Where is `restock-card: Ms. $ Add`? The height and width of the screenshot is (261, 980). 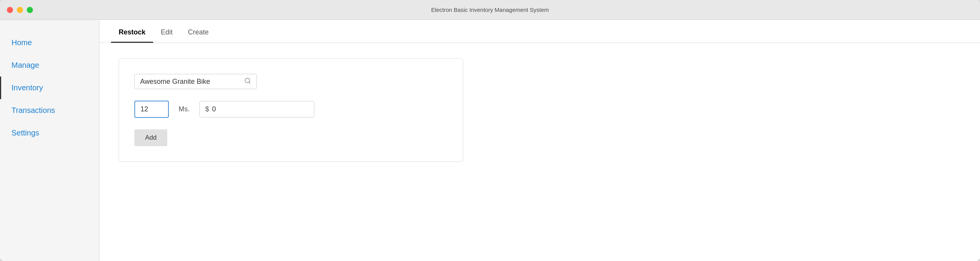
restock-card: Ms. $ Add is located at coordinates (291, 110).